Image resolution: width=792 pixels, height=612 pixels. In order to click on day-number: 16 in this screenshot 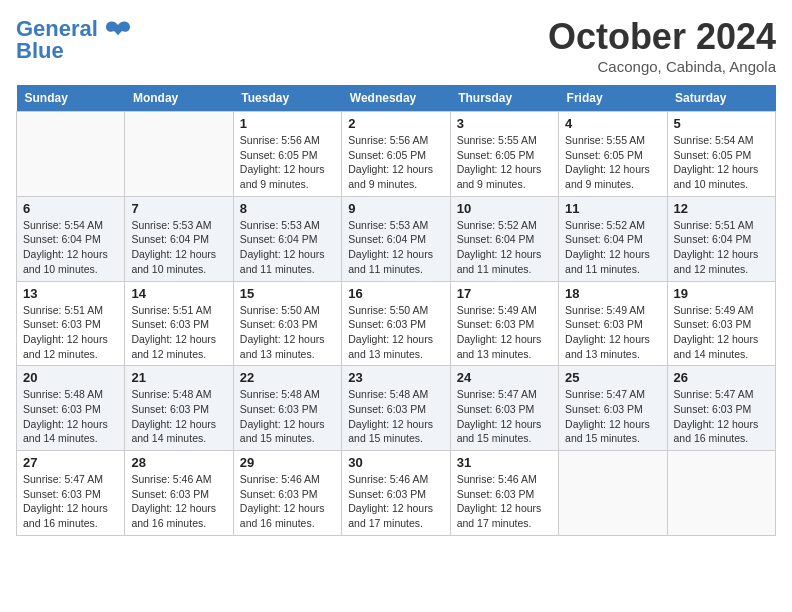, I will do `click(396, 294)`.